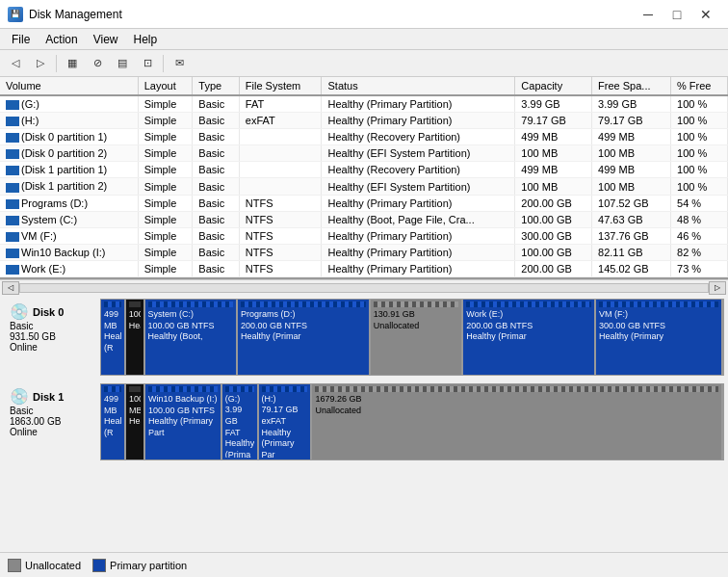  What do you see at coordinates (699, 87) in the screenshot?
I see `col-pctfree: % Free` at bounding box center [699, 87].